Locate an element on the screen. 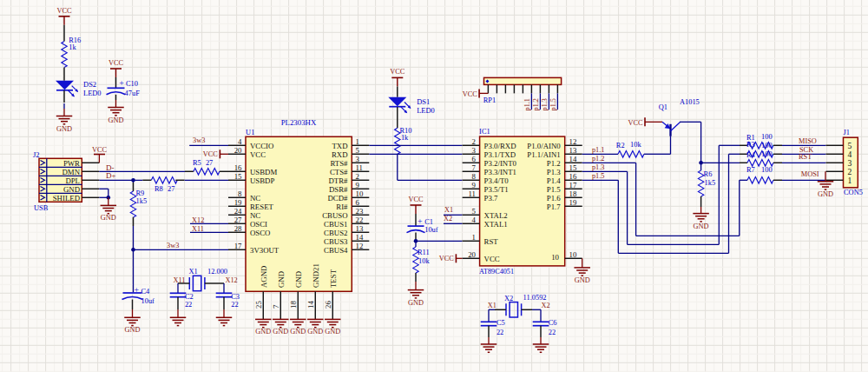 Image resolution: width=868 pixels, height=372 pixels. svg-text: 25 is located at coordinates (259, 304).